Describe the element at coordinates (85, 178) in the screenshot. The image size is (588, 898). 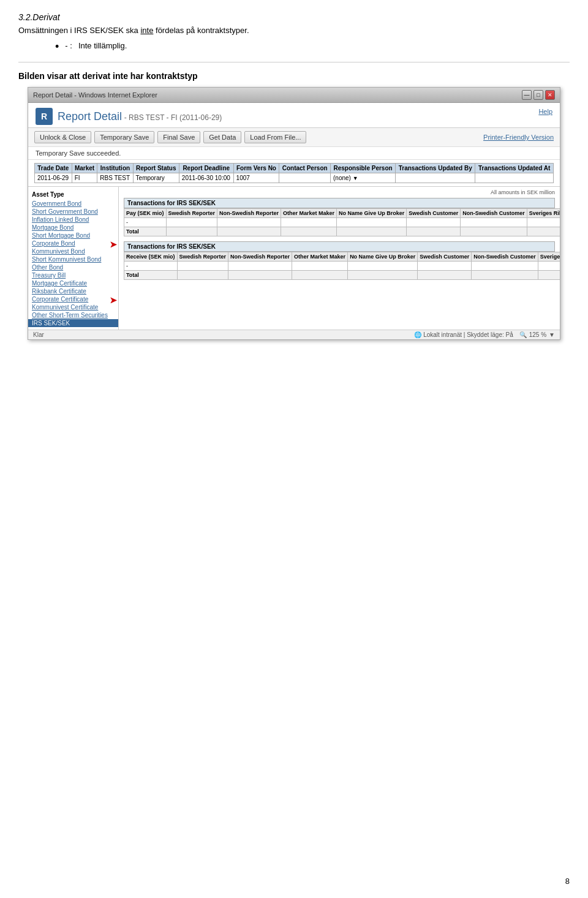
I see `cell-market: FI` at that location.